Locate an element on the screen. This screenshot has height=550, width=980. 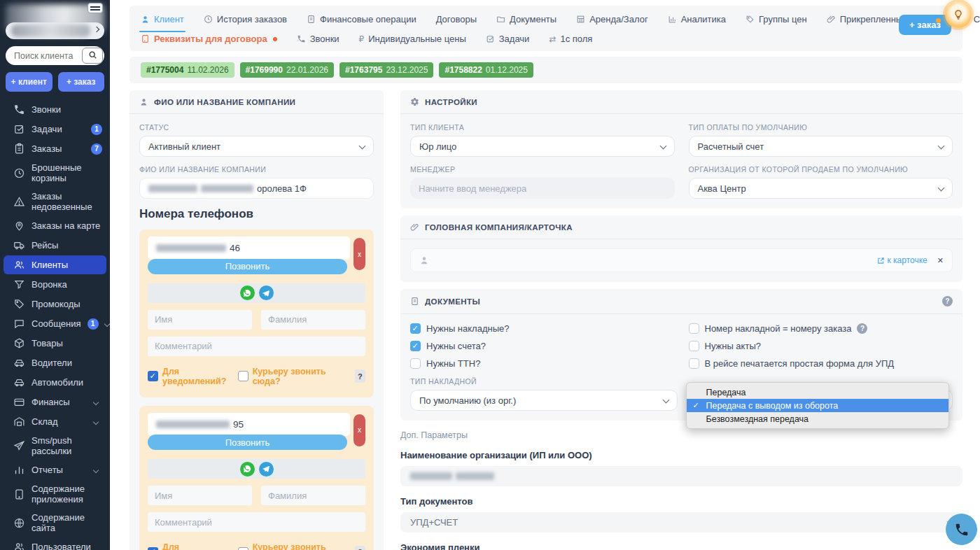
order-badge: #1758822 01.12.2025 is located at coordinates (486, 70).